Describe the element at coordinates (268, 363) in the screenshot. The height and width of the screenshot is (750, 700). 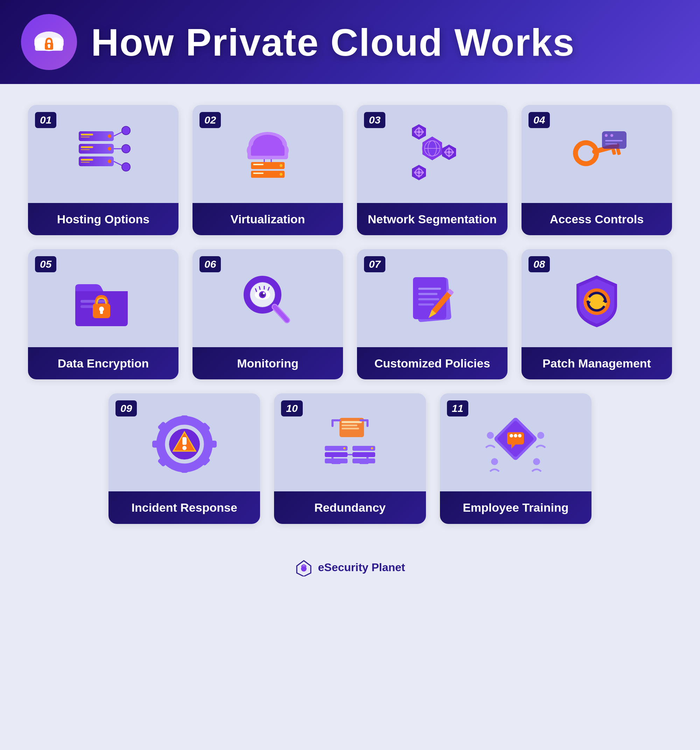
I see `card-label-6: Monitoring` at that location.